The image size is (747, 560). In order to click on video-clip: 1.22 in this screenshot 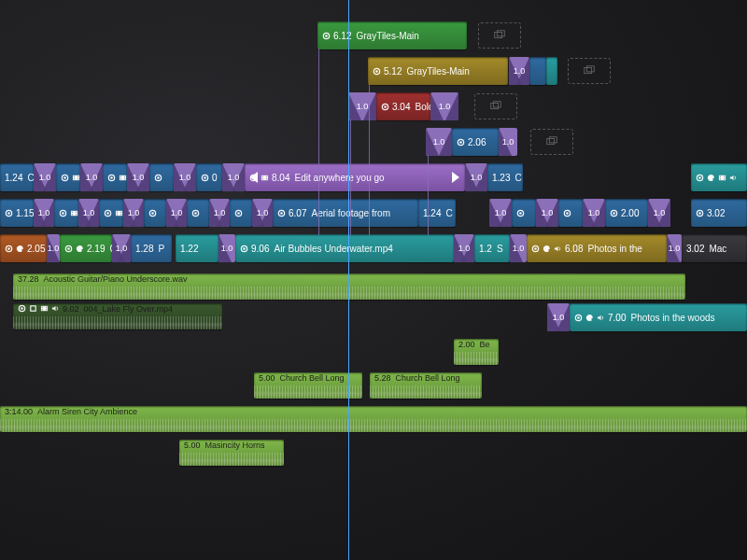, I will do `click(197, 248)`.